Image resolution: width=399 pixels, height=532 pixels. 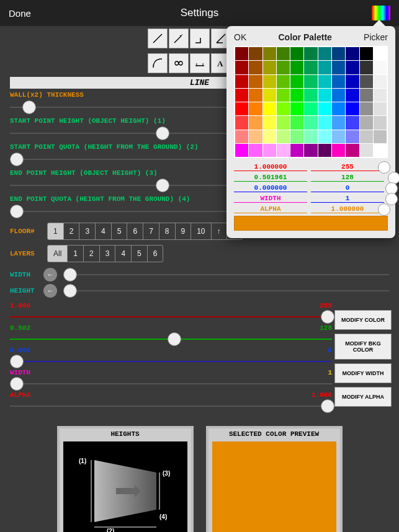 What do you see at coordinates (226, 275) in the screenshot?
I see `width-slider` at bounding box center [226, 275].